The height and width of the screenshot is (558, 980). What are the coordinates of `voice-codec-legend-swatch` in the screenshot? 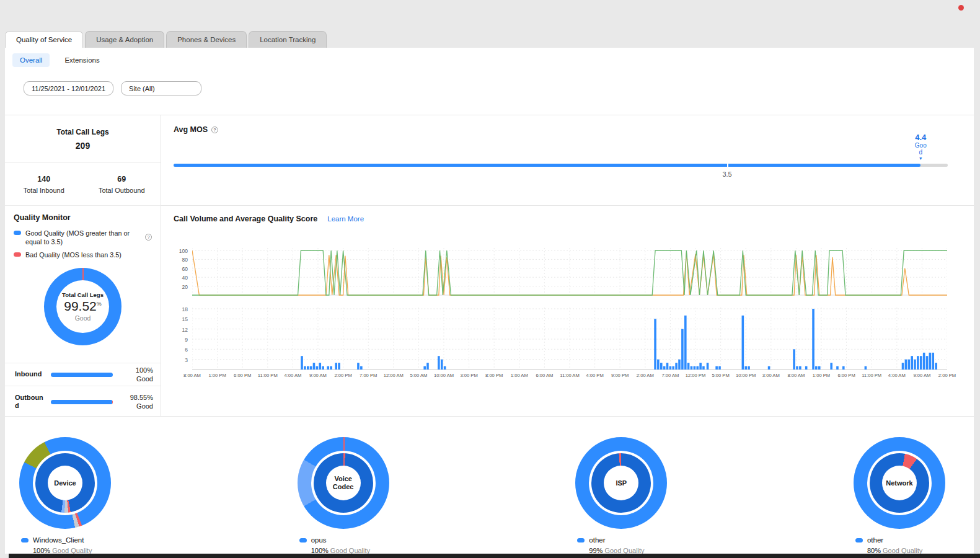 It's located at (303, 541).